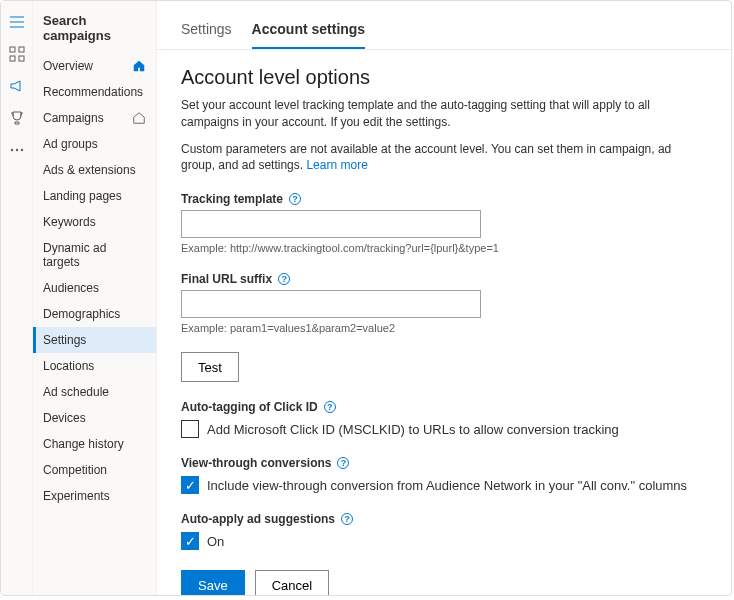  Describe the element at coordinates (94, 340) in the screenshot. I see `sidebar-item-label: Settings` at that location.